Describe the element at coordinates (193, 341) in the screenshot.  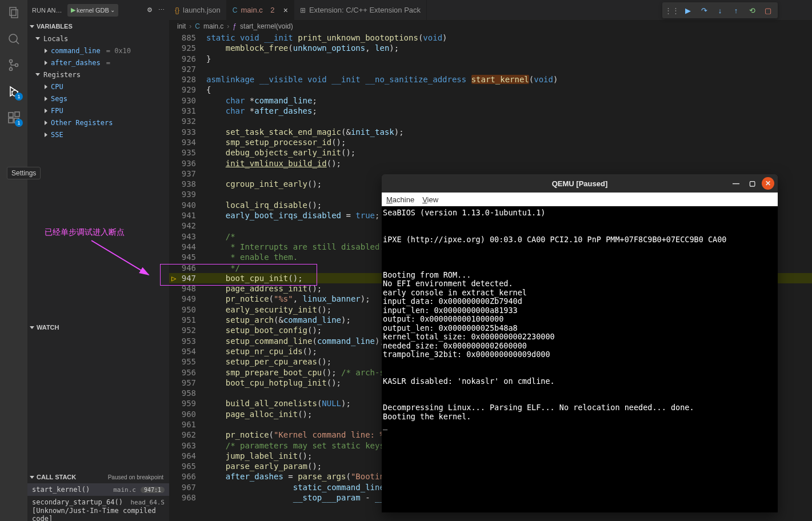
I see `line-number: 953` at that location.